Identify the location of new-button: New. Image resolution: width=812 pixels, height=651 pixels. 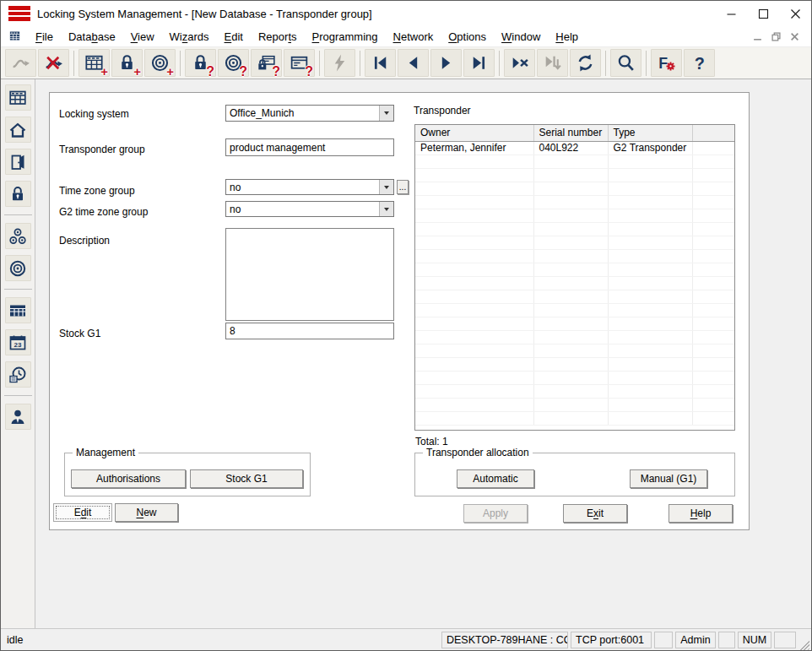
(147, 513).